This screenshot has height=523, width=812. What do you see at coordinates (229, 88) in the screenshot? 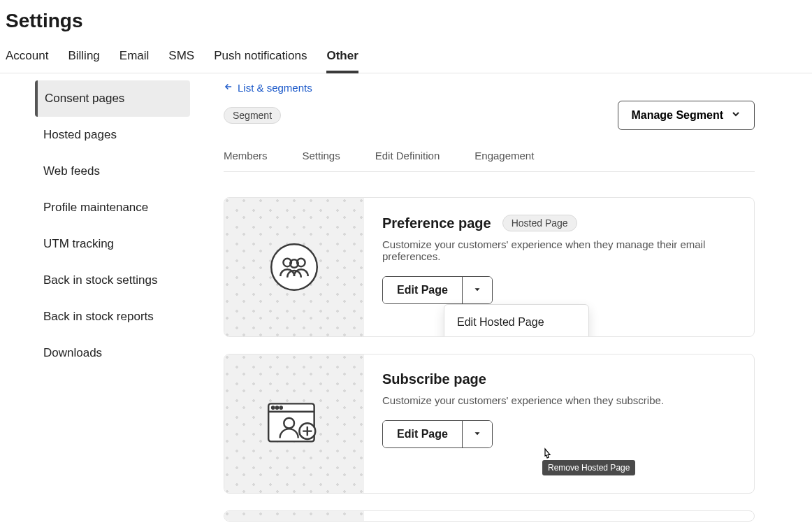
I see `arrow-left-icon` at bounding box center [229, 88].